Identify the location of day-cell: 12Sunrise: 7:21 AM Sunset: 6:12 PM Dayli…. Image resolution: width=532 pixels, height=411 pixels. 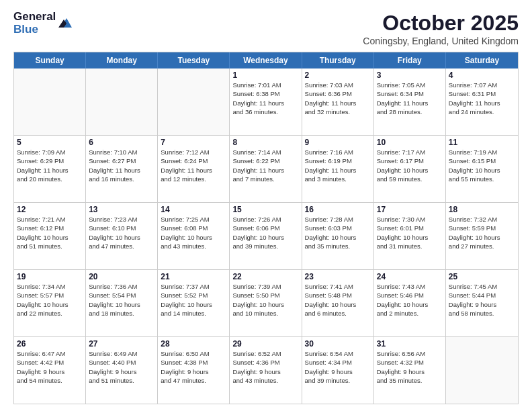
(50, 236).